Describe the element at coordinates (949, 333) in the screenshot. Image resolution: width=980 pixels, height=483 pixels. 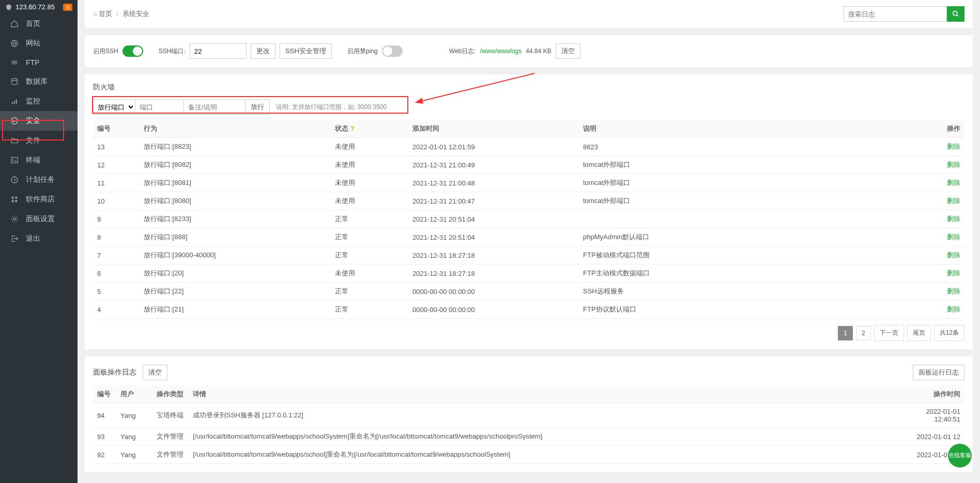
I see `page-total: 共12条` at that location.